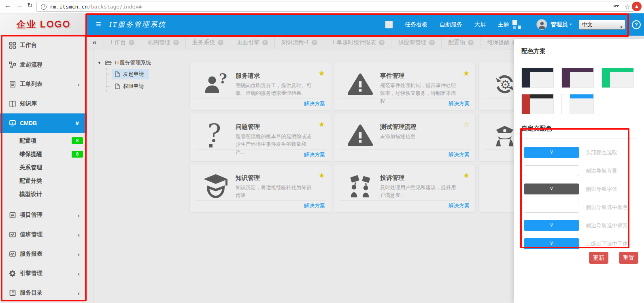  What do you see at coordinates (44, 254) in the screenshot?
I see `sidebar-item-service-report: 服务报表 ‹` at bounding box center [44, 254].